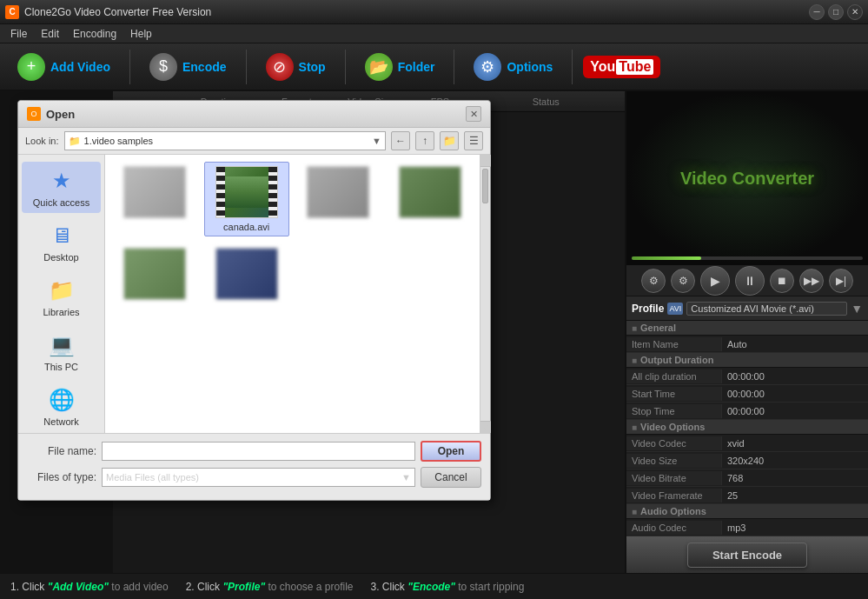  I want to click on preview-progress-fill, so click(666, 258).